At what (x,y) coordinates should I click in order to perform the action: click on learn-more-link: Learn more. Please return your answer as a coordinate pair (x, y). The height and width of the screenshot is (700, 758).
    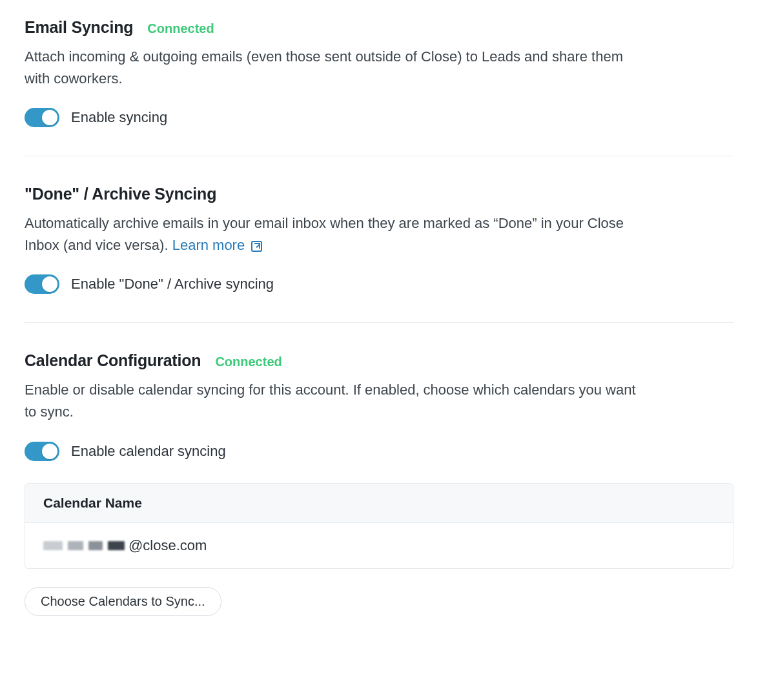
    Looking at the image, I should click on (218, 245).